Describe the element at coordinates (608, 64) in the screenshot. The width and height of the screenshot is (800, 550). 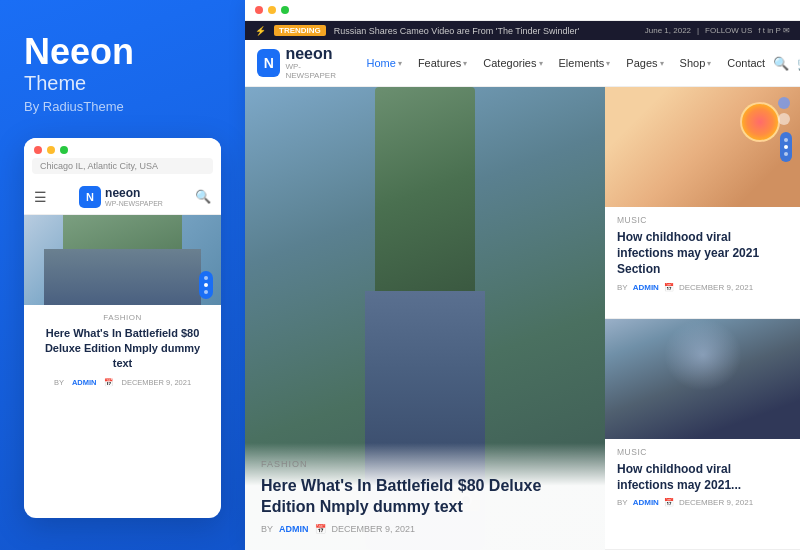
I see `nav-elements-chevron: ▾` at that location.